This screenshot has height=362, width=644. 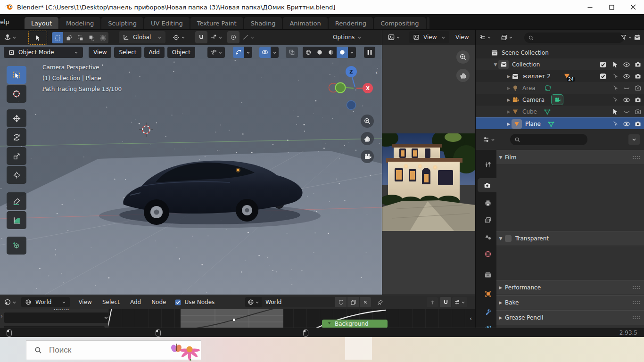 What do you see at coordinates (508, 239) in the screenshot?
I see `transparent-checkbox` at bounding box center [508, 239].